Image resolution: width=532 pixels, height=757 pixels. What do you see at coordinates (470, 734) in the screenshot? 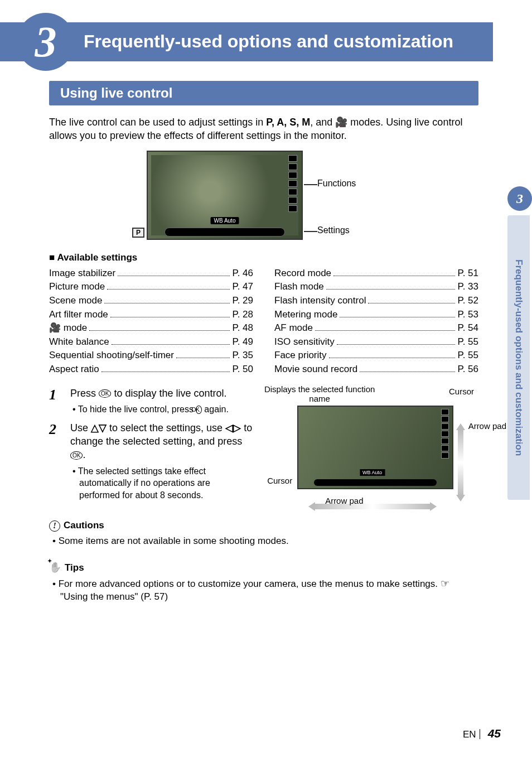
I see `footer-lang: EN` at bounding box center [470, 734].